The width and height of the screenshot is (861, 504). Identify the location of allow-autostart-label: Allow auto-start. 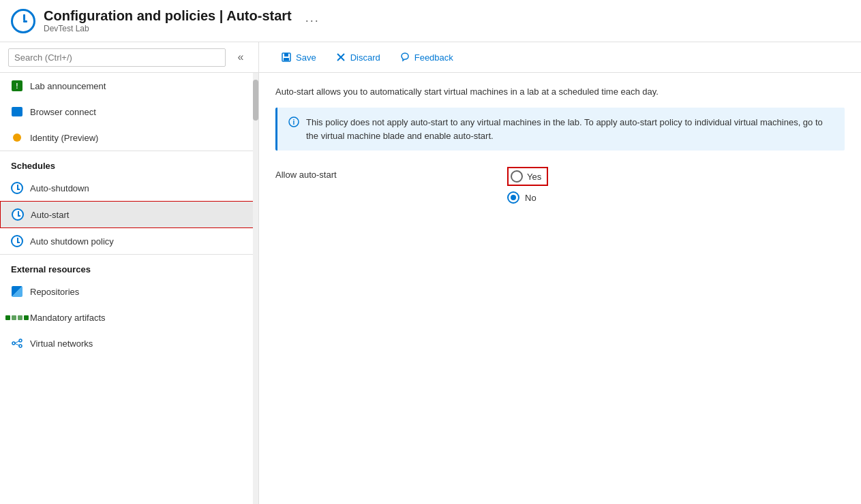
(323, 173).